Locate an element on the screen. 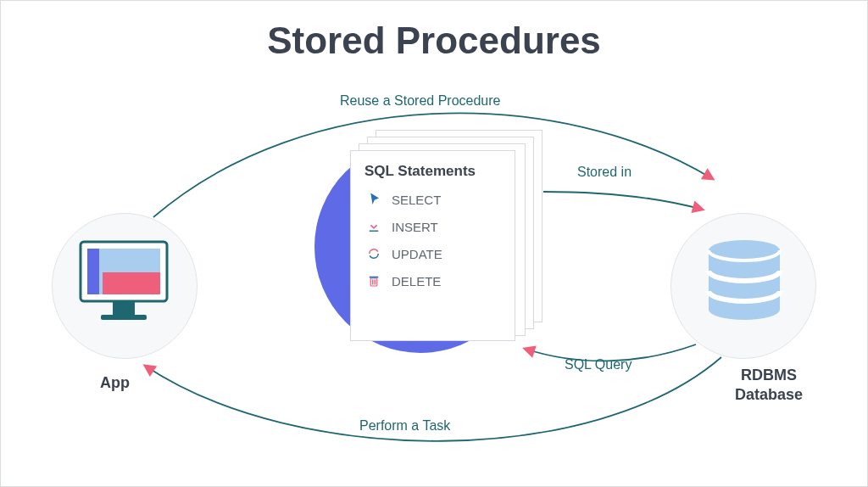 The image size is (868, 487). label-stored: Stored in is located at coordinates (604, 172).